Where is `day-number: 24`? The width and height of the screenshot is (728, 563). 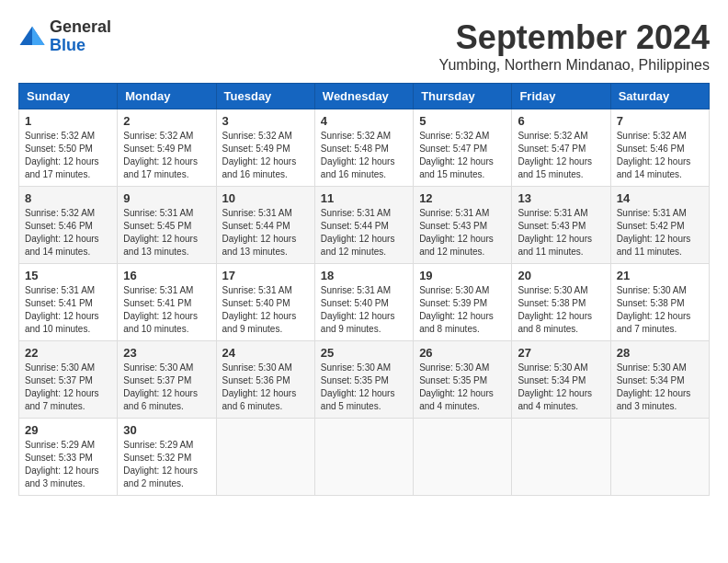
day-number: 24 is located at coordinates (266, 353).